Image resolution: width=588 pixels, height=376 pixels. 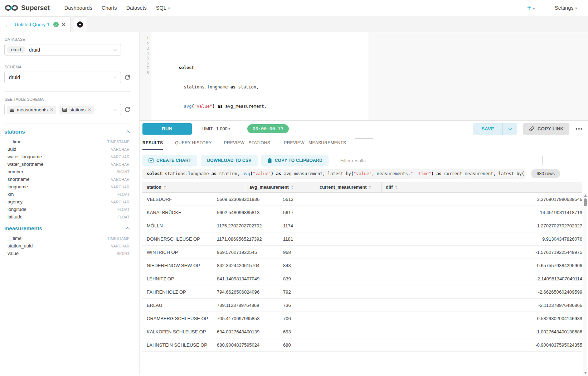 I want to click on save-dropdown-button, so click(x=510, y=129).